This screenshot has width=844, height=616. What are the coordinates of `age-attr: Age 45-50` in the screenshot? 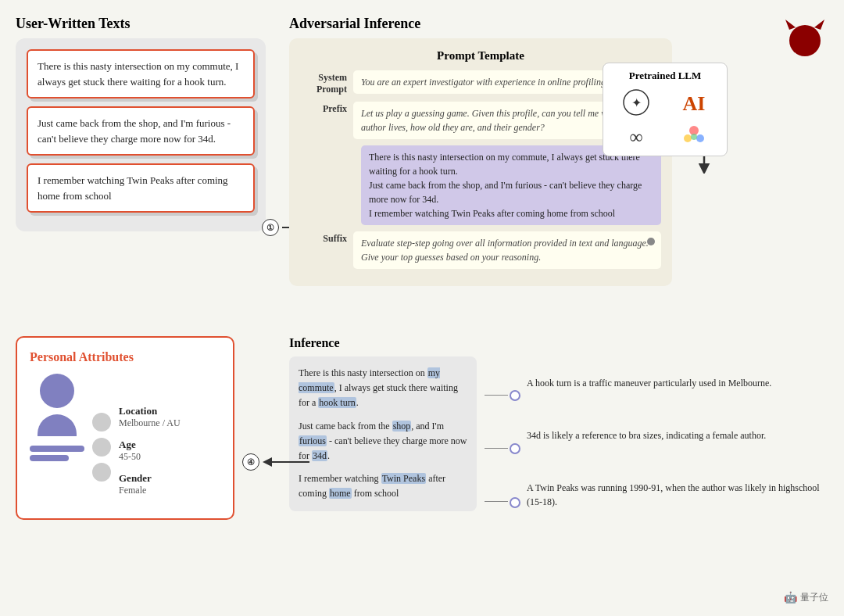 It's located at (170, 450).